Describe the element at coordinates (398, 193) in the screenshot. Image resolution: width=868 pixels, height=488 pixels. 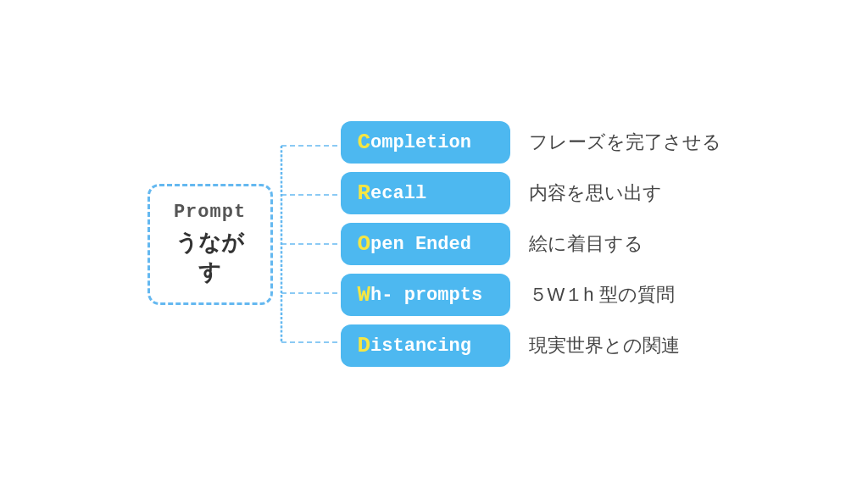
I see `badge-rest-recall: ecall` at that location.